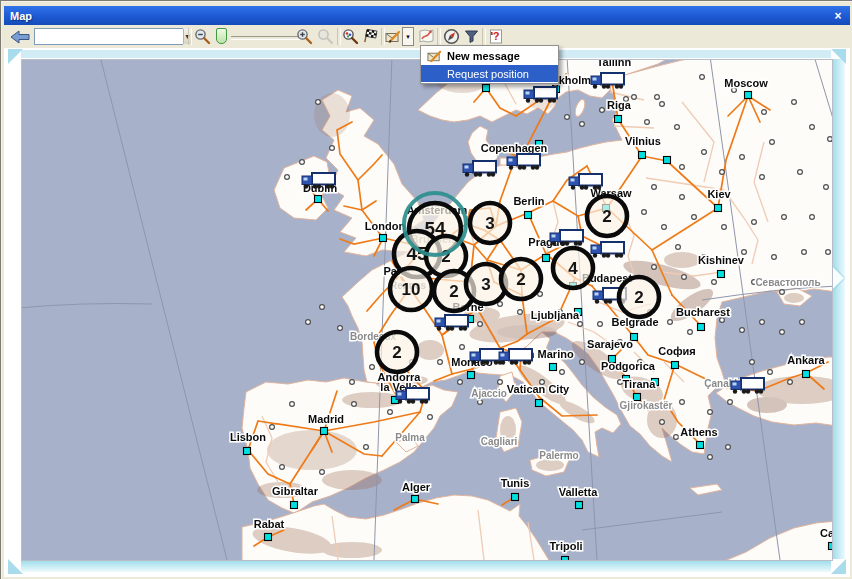 The width and height of the screenshot is (852, 579). What do you see at coordinates (393, 36) in the screenshot?
I see `new-message-button` at bounding box center [393, 36].